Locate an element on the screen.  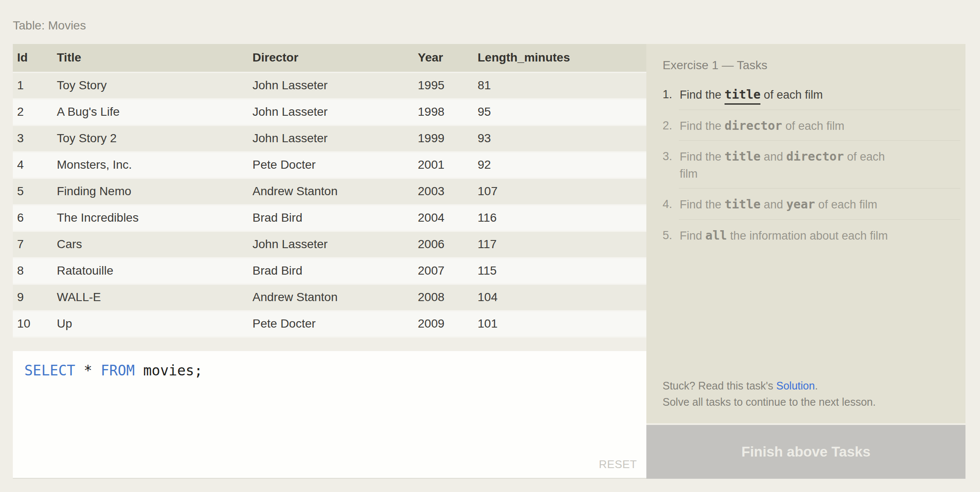
table-cell: 1995 is located at coordinates (443, 85).